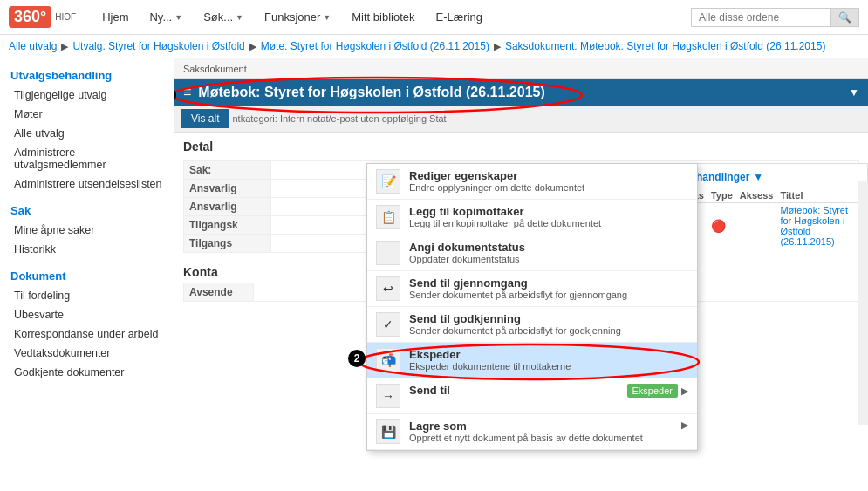 The height and width of the screenshot is (491, 868). Describe the element at coordinates (33, 46) in the screenshot. I see `breadcrumb-alle-utvalg: Alle utvalg` at that location.